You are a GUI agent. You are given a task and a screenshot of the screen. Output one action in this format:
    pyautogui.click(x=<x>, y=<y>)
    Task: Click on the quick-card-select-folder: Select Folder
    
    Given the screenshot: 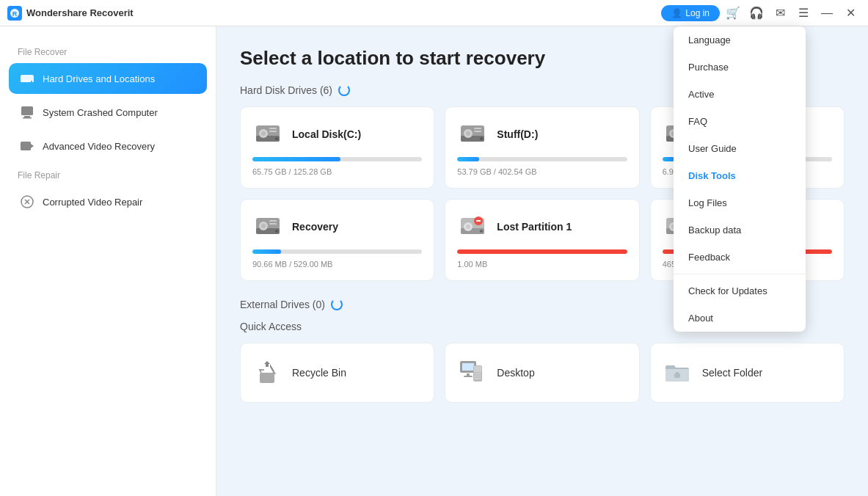 What is the action you would take?
    pyautogui.click(x=747, y=373)
    